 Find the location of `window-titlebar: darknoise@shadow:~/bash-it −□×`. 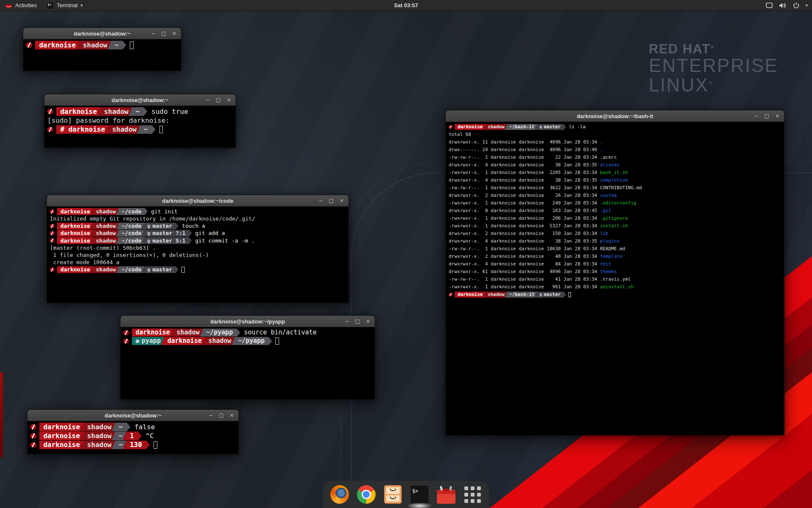

window-titlebar: darknoise@shadow:~/bash-it −□× is located at coordinates (615, 116).